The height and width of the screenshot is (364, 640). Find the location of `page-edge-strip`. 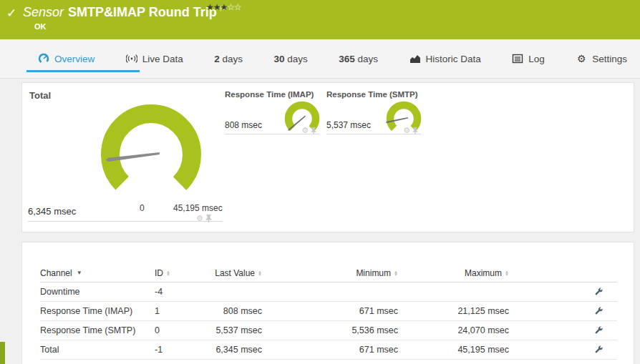

page-edge-strip is located at coordinates (3, 353).